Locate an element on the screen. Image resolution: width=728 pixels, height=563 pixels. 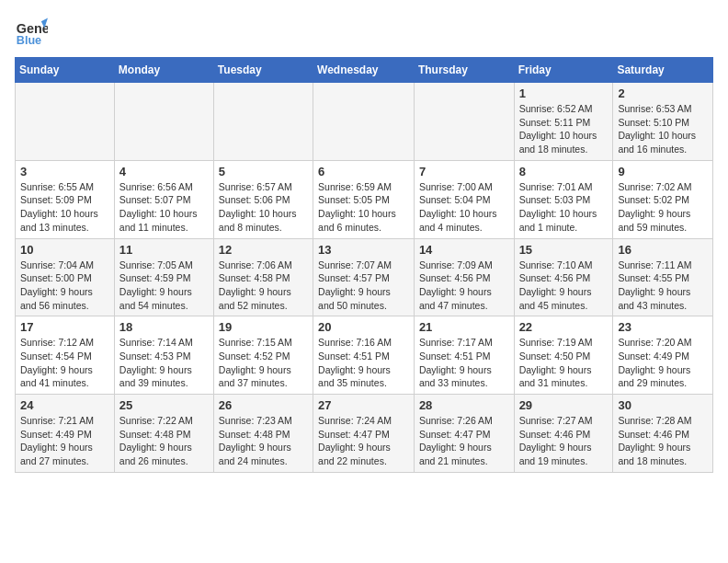
calendar-cell: 8Sunrise: 7:01 AM Sunset: 5:03 PM Daylig… is located at coordinates (563, 199).